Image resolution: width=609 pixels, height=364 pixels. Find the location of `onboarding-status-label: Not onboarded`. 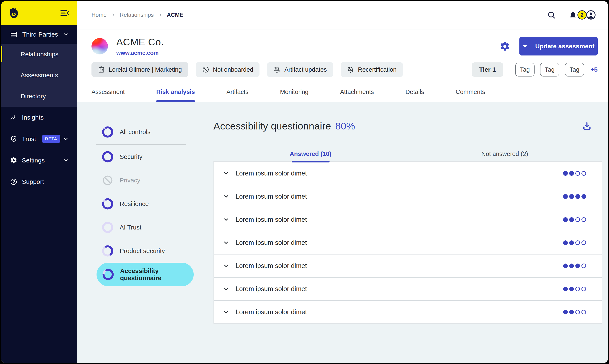

onboarding-status-label: Not onboarded is located at coordinates (233, 70).